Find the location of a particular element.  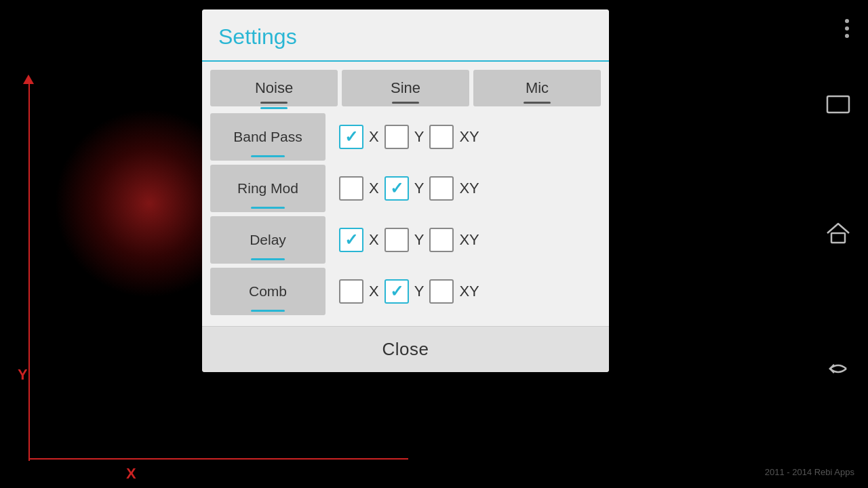

y-axis is located at coordinates (29, 271).